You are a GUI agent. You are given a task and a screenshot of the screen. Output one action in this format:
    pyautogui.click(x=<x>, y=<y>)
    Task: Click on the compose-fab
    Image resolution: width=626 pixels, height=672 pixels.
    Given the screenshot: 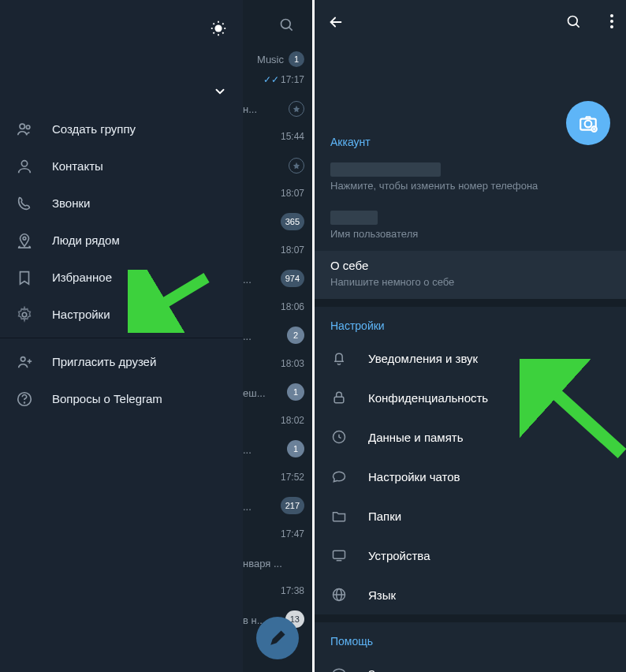 What is the action you would take?
    pyautogui.click(x=278, y=638)
    